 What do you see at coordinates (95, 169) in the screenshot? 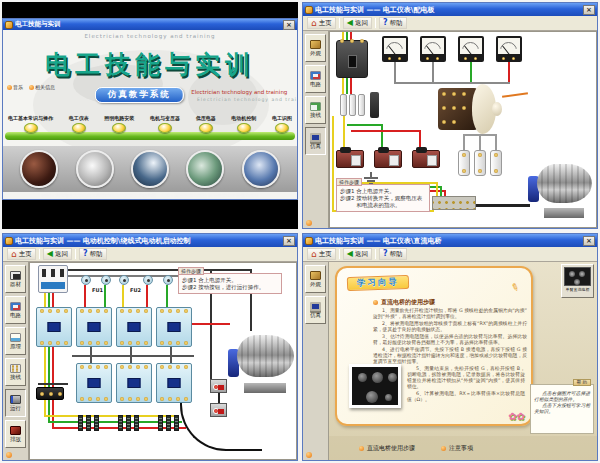
I see `photo-meter` at bounding box center [95, 169].